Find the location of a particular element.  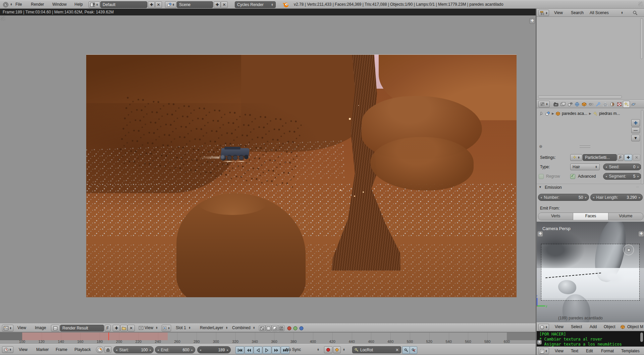

properties-tab-world is located at coordinates (577, 104).